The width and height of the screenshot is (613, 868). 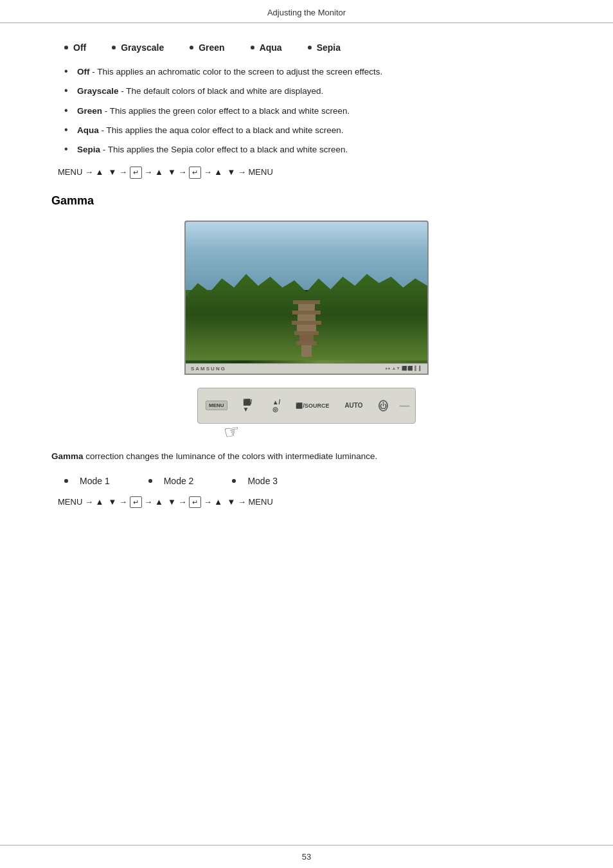 What do you see at coordinates (143, 48) in the screenshot?
I see `option-grayscale-label: Grayscale` at bounding box center [143, 48].